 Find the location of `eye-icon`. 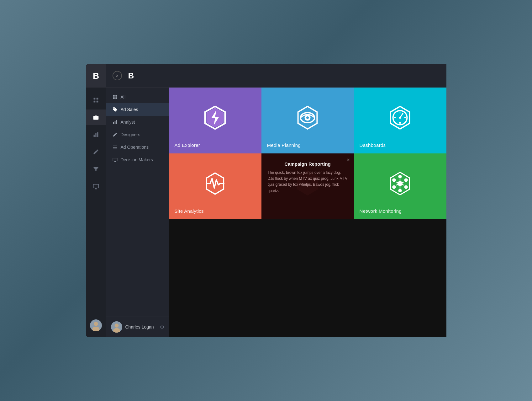

eye-icon is located at coordinates (308, 118).